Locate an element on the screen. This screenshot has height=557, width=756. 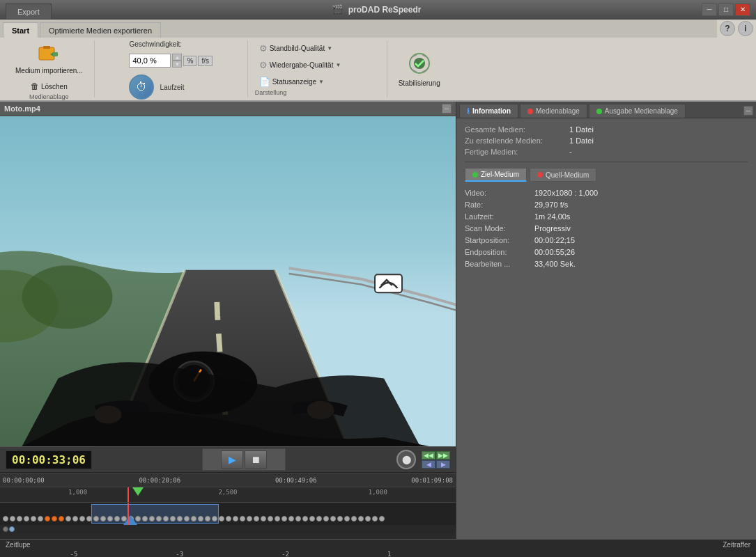
fertige-value: - is located at coordinates (571, 152).